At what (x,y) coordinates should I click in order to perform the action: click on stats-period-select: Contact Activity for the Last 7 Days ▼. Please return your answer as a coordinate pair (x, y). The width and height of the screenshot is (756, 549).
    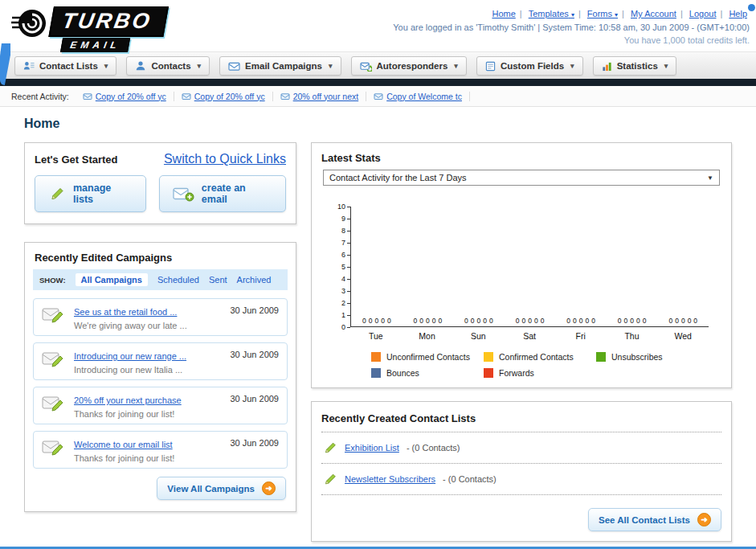
    Looking at the image, I should click on (521, 178).